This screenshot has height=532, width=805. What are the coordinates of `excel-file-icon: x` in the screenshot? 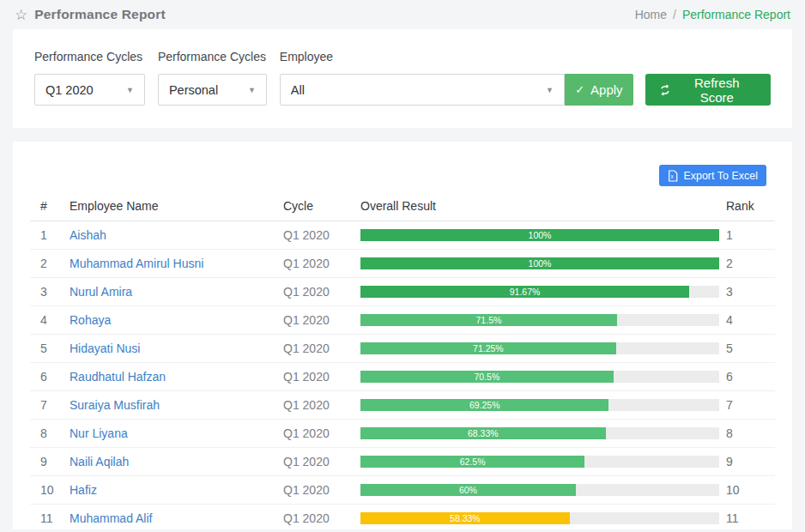 It's located at (673, 176).